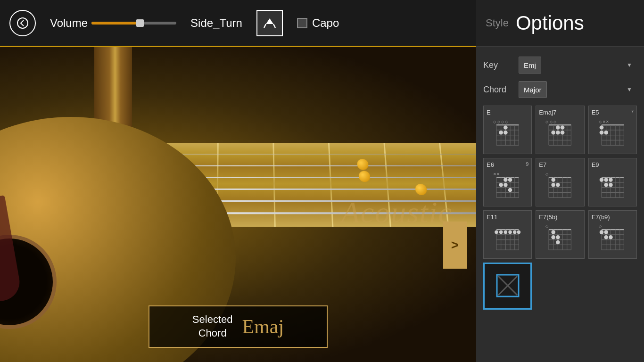  Describe the element at coordinates (550, 23) in the screenshot. I see `options-label: Options` at that location.